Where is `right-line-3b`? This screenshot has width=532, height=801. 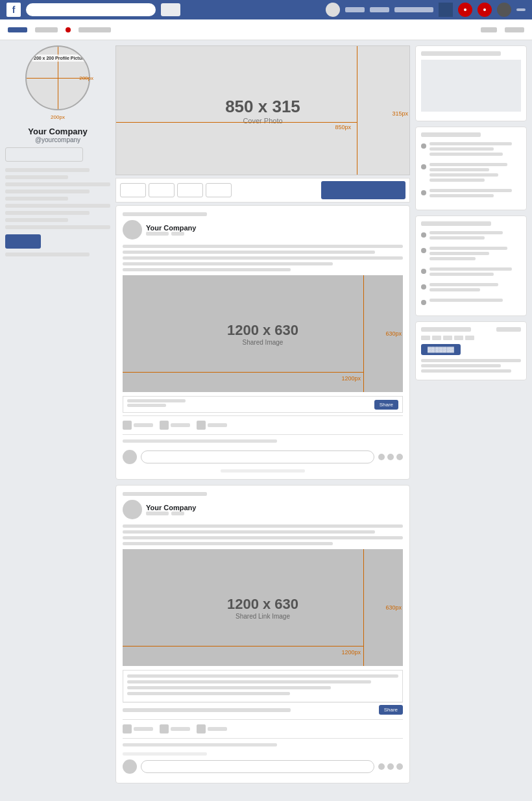 right-line-3b is located at coordinates (462, 196).